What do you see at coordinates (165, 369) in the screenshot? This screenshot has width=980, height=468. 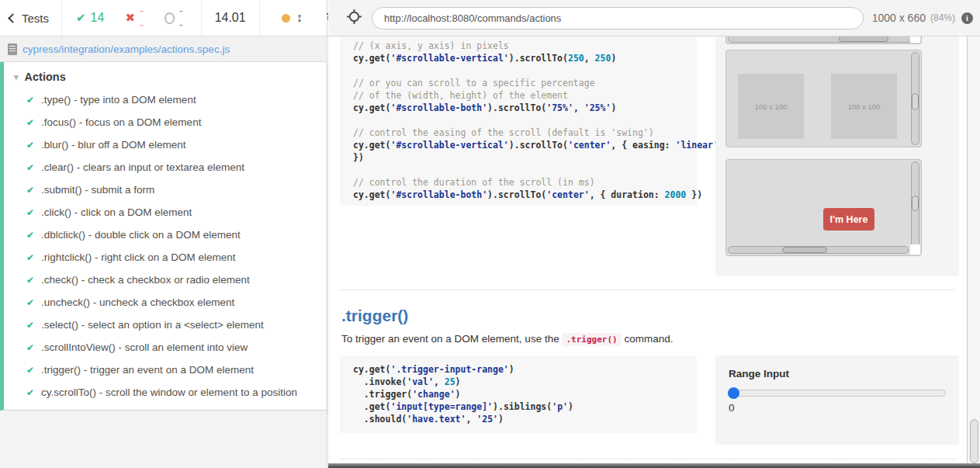 I see `test-item: ✔.trigger() - trigger an event on a DOM …` at bounding box center [165, 369].